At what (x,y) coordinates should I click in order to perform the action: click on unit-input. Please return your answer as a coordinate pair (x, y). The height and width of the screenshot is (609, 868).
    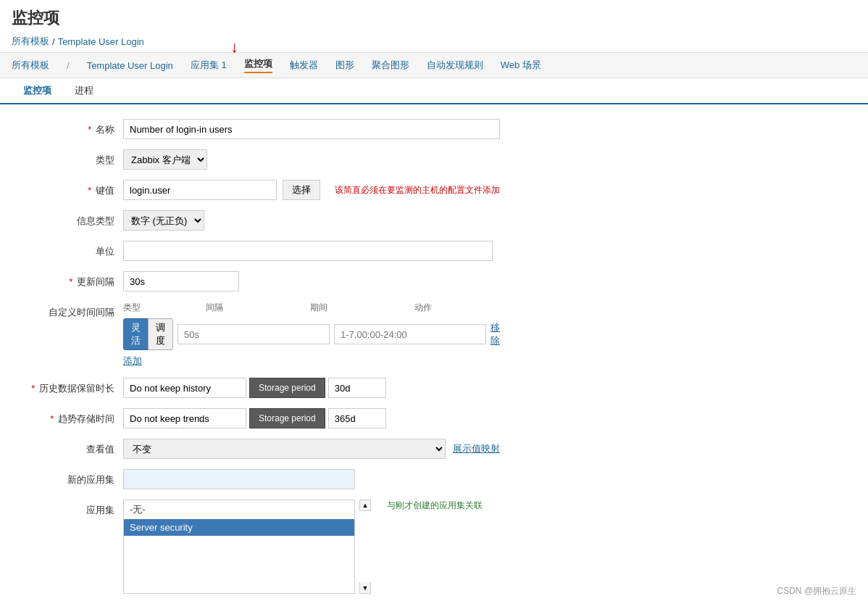
    Looking at the image, I should click on (308, 251).